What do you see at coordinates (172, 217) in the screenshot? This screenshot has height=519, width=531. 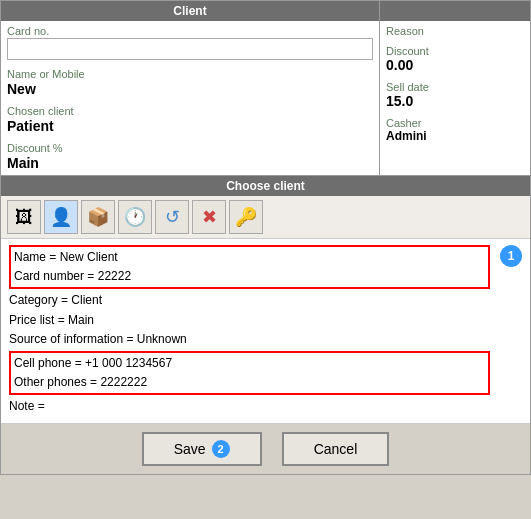 I see `arrow-icon: ↺` at bounding box center [172, 217].